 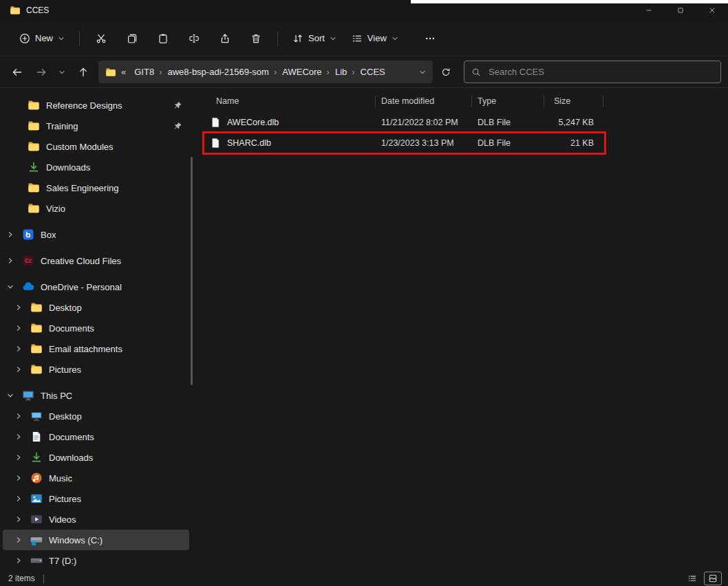 What do you see at coordinates (17, 72) in the screenshot?
I see `back-button` at bounding box center [17, 72].